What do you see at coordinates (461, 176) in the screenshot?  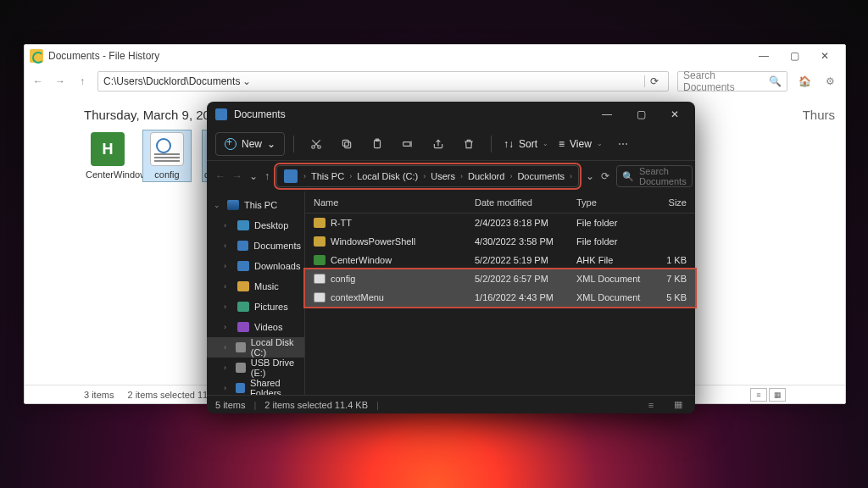 I see `chevron-right-icon: ›` at bounding box center [461, 176].